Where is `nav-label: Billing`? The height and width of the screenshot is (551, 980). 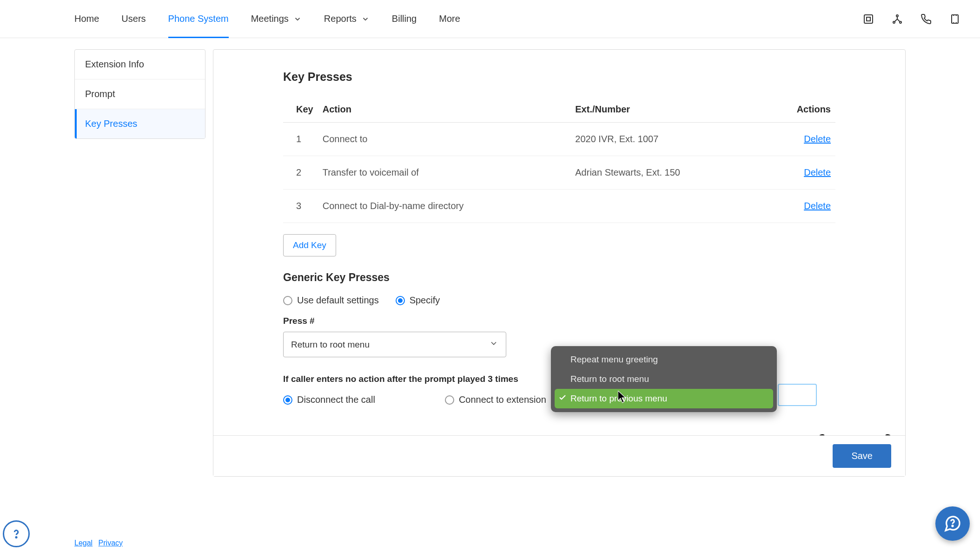
nav-label: Billing is located at coordinates (404, 19).